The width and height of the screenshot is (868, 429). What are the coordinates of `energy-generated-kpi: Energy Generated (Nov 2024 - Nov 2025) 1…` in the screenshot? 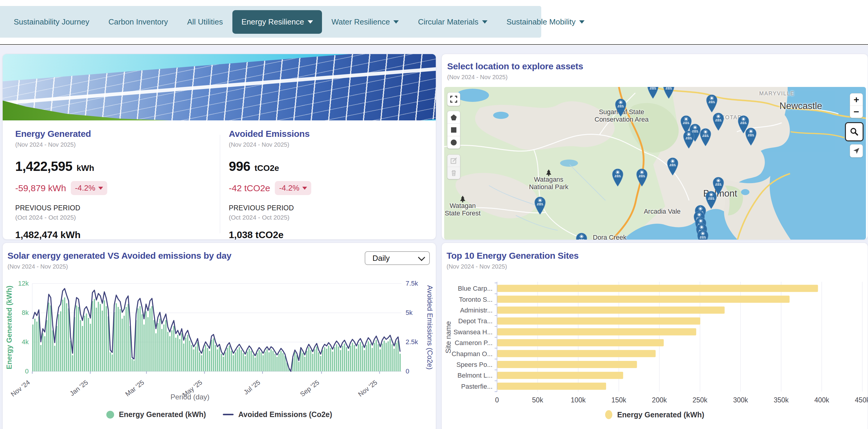 It's located at (111, 180).